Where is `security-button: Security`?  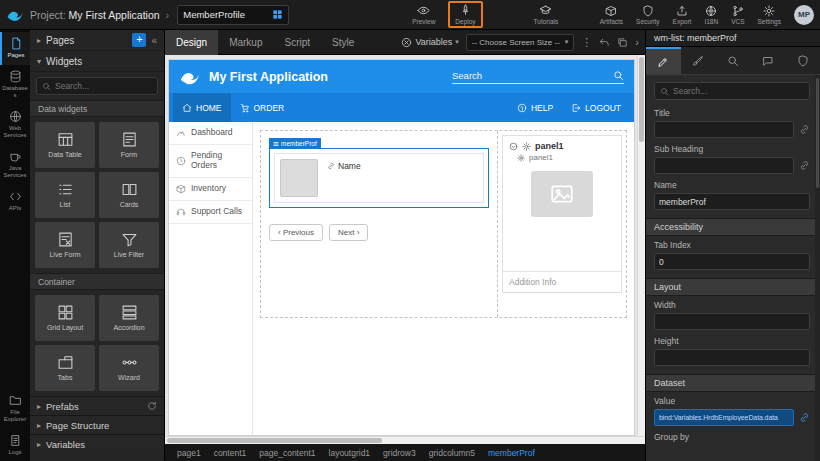
security-button: Security is located at coordinates (648, 15).